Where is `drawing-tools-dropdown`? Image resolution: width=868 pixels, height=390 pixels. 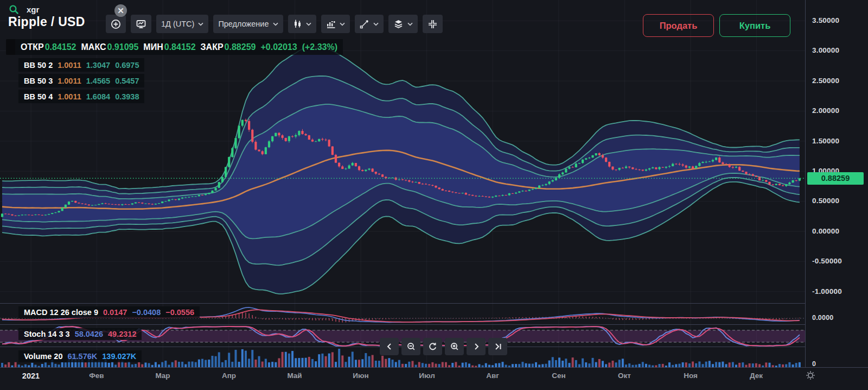 drawing-tools-dropdown is located at coordinates (369, 24).